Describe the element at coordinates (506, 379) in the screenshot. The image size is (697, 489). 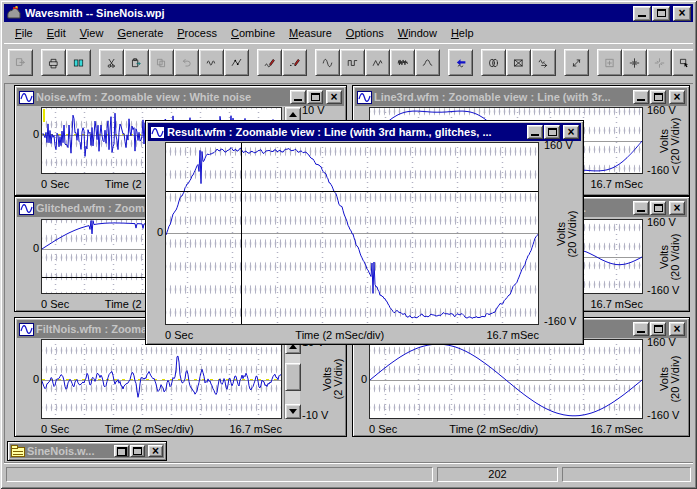
I see `sine-waveform-trace` at that location.